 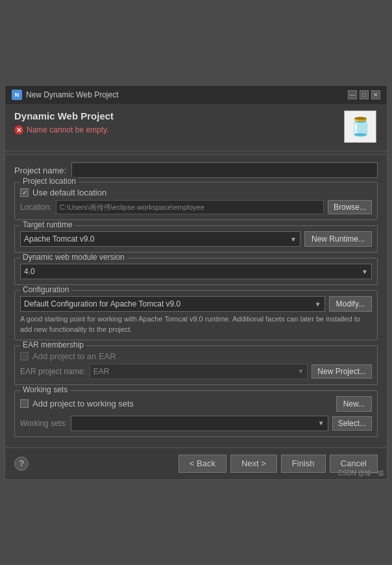 What do you see at coordinates (48, 225) in the screenshot?
I see `target-runtime-group-label: Target runtime` at bounding box center [48, 225].